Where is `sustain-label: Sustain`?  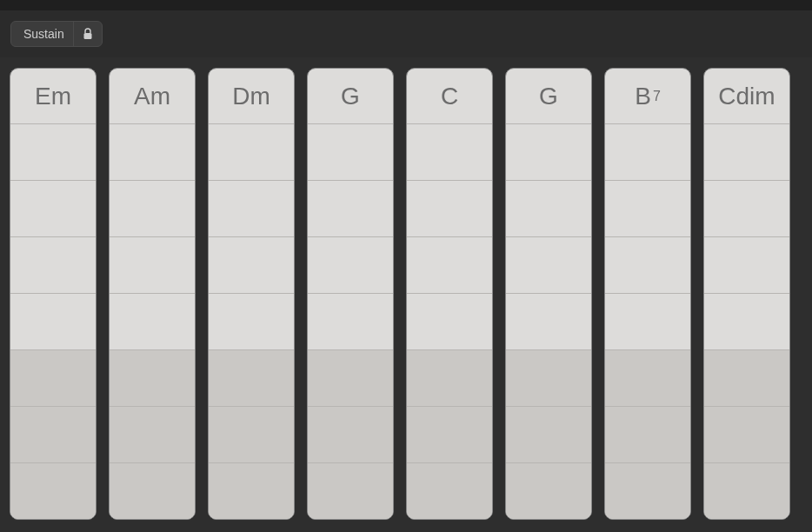 sustain-label: Sustain is located at coordinates (43, 34).